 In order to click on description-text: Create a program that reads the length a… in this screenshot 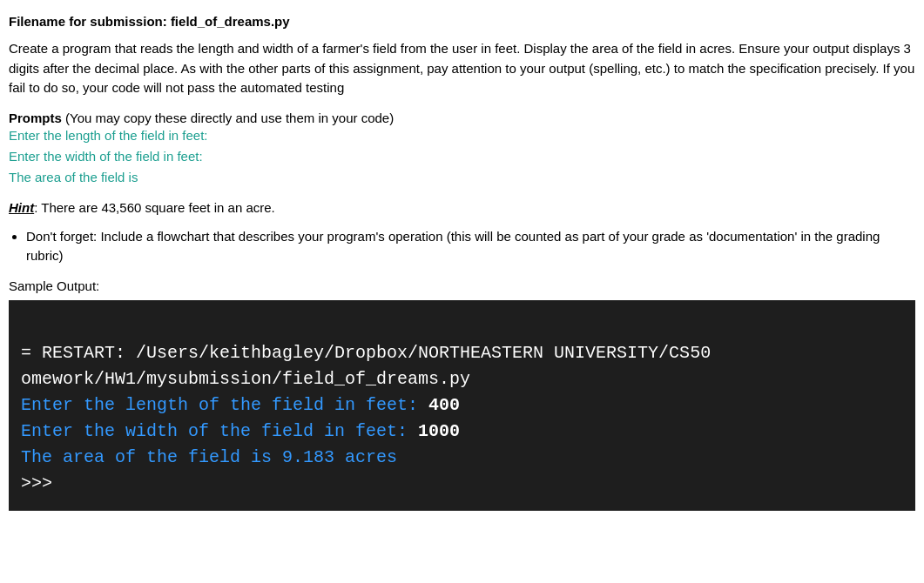, I will do `click(462, 69)`.